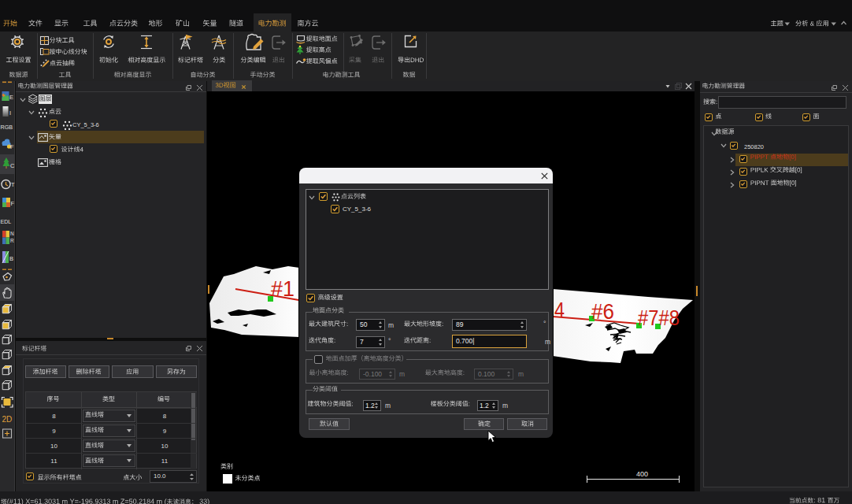 The width and height of the screenshot is (852, 504). I want to click on svg-text: #6, so click(603, 312).